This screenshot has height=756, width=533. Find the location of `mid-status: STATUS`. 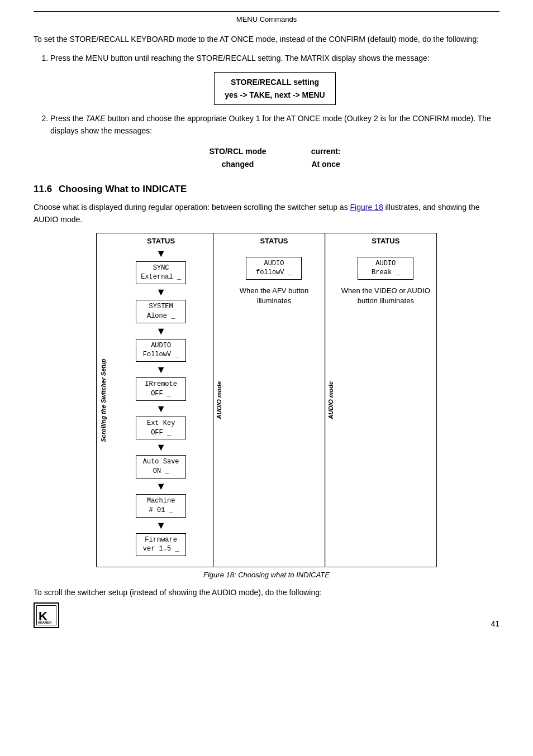

mid-status: STATUS is located at coordinates (274, 241).